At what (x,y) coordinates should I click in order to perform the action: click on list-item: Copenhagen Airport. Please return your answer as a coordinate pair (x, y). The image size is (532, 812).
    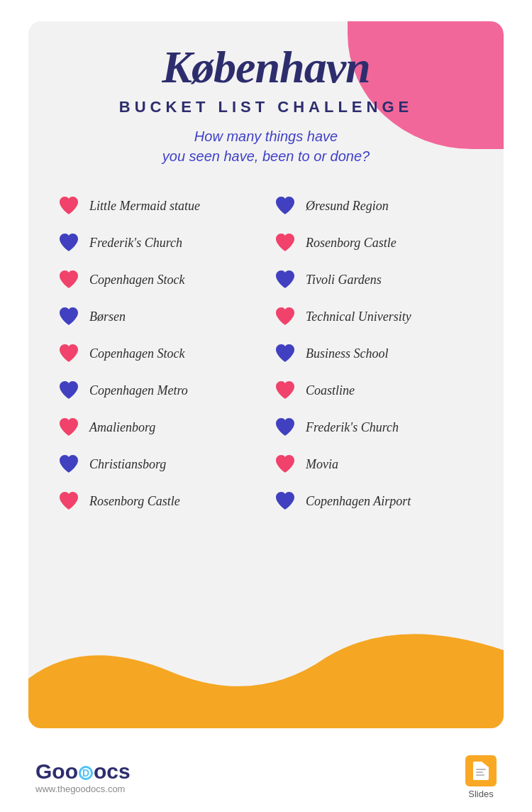
    Looking at the image, I should click on (375, 501).